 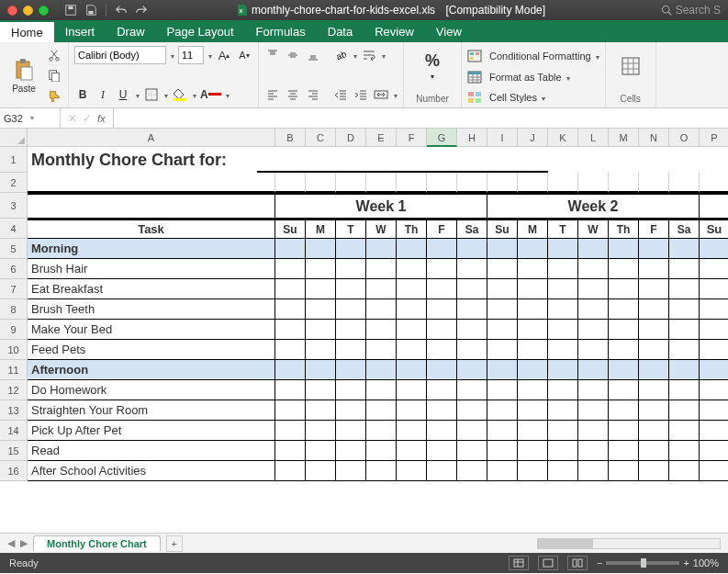 What do you see at coordinates (685, 138) in the screenshot?
I see `col-header-O: O` at bounding box center [685, 138].